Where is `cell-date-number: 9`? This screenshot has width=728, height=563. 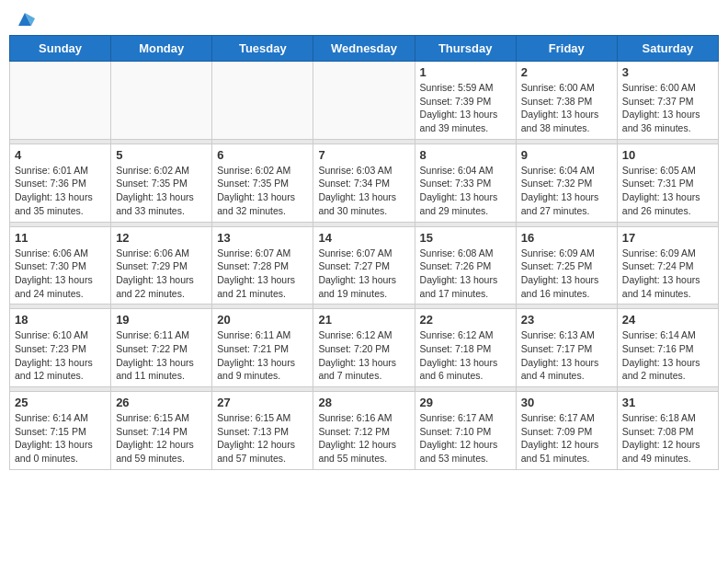
cell-date-number: 9 is located at coordinates (566, 155).